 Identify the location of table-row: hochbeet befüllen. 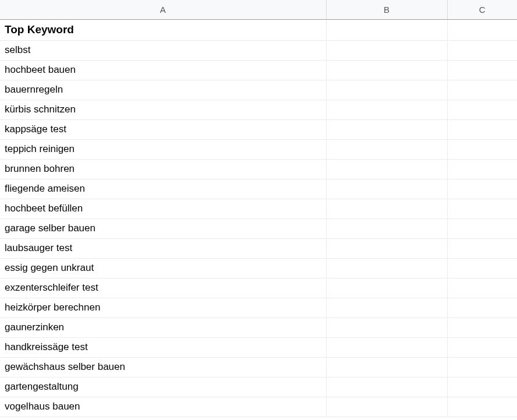
(258, 209).